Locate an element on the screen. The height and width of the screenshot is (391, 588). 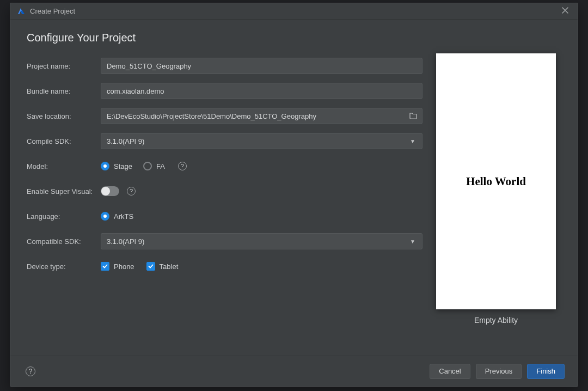
save-location-input is located at coordinates (261, 116).